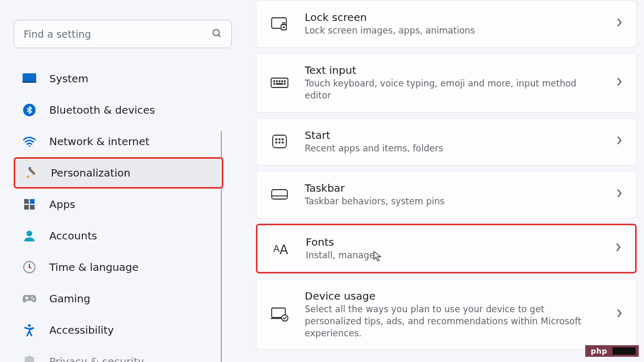 This screenshot has height=362, width=644. What do you see at coordinates (119, 173) in the screenshot?
I see `sidebar-item-personalization: Personalization` at bounding box center [119, 173].